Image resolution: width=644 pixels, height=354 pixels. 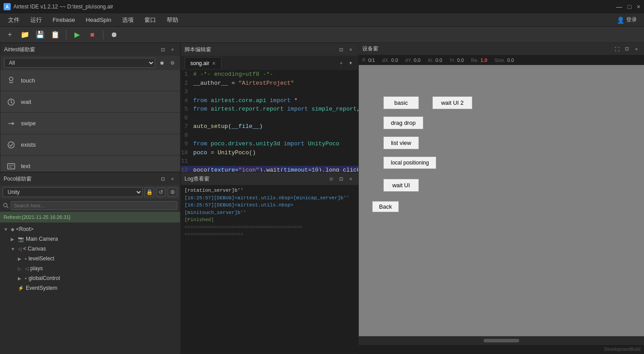 What do you see at coordinates (636, 49) in the screenshot?
I see `device-close-btn: ×` at bounding box center [636, 49].